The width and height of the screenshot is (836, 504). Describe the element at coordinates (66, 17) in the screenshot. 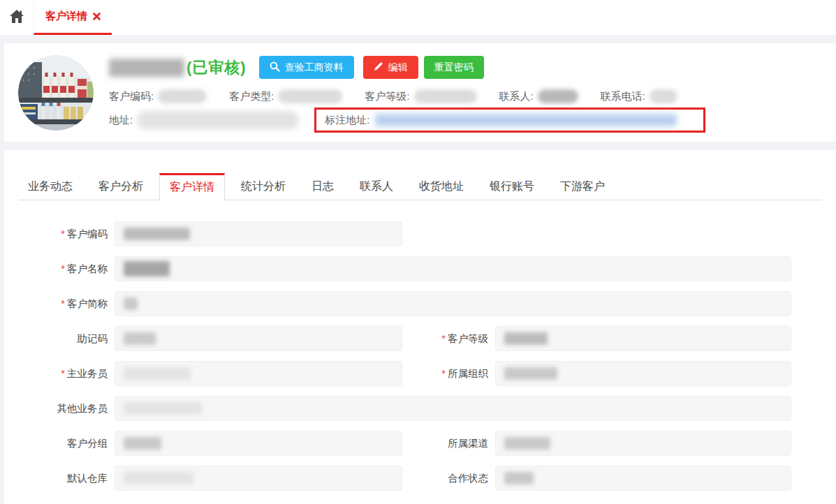

I see `topbar-tab-label: 客户详情` at that location.